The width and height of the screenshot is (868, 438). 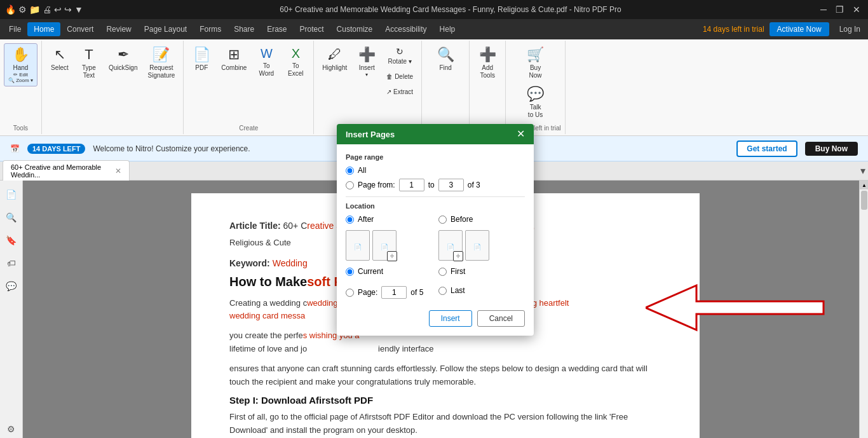 What do you see at coordinates (79, 10) in the screenshot?
I see `more-icon: ▼` at bounding box center [79, 10].